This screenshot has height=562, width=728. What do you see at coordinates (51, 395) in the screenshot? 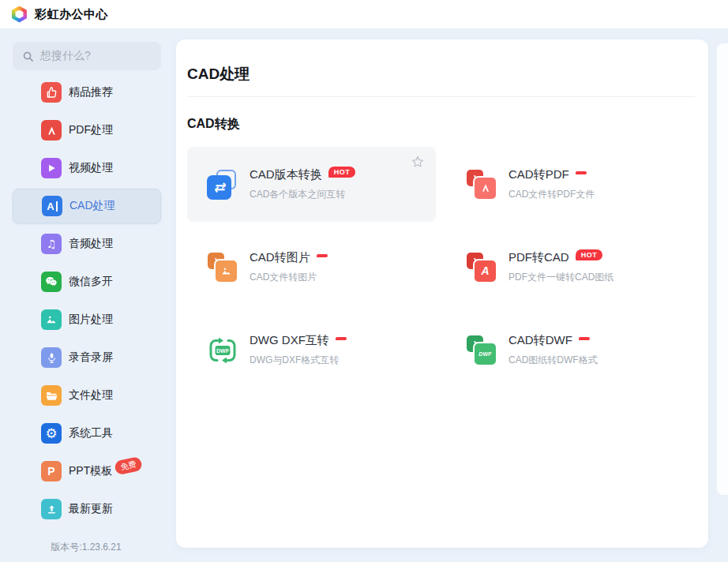
I see `folder-icon` at bounding box center [51, 395].